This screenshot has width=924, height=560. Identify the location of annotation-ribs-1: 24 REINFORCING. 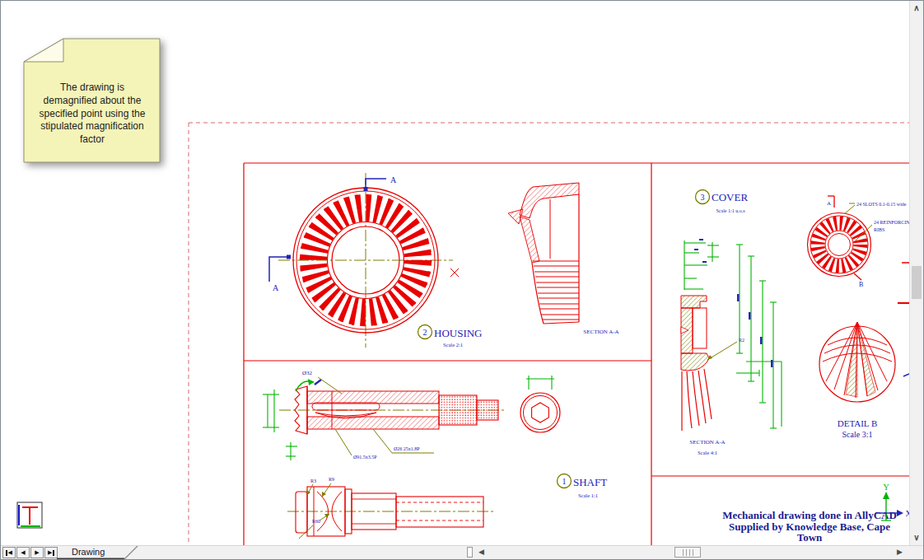
(891, 222).